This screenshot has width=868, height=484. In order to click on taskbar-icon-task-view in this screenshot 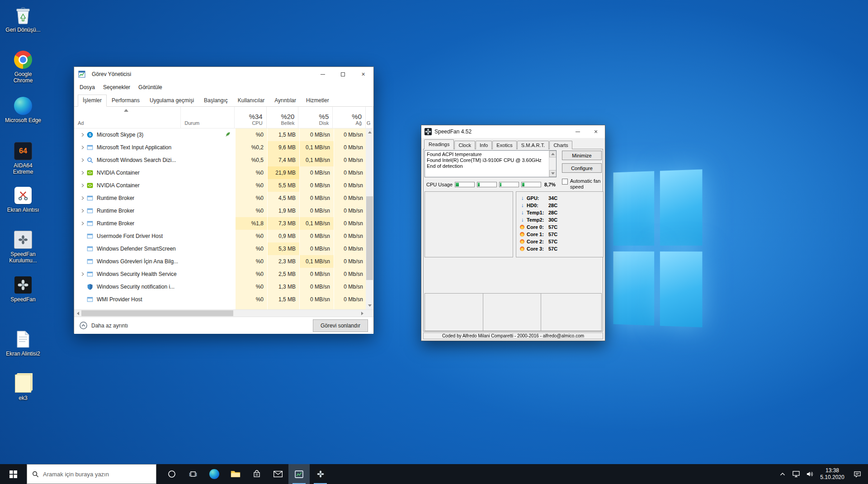, I will do `click(193, 474)`.